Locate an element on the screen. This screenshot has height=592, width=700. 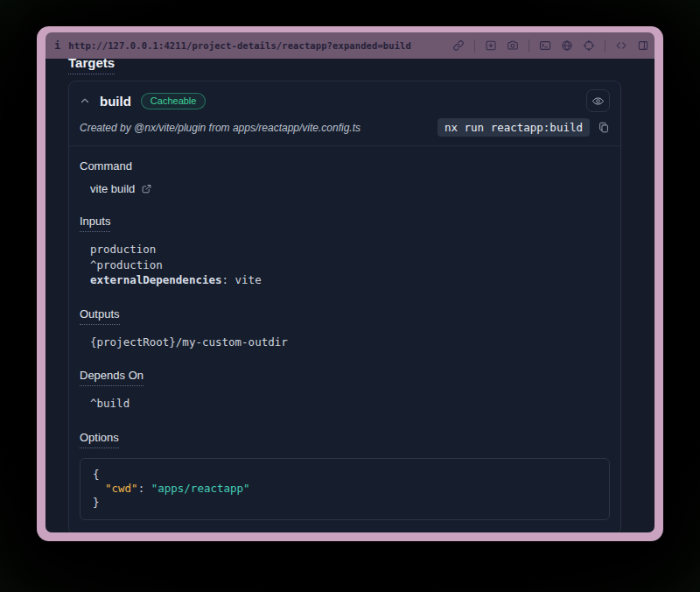
info-icon: i is located at coordinates (58, 46).